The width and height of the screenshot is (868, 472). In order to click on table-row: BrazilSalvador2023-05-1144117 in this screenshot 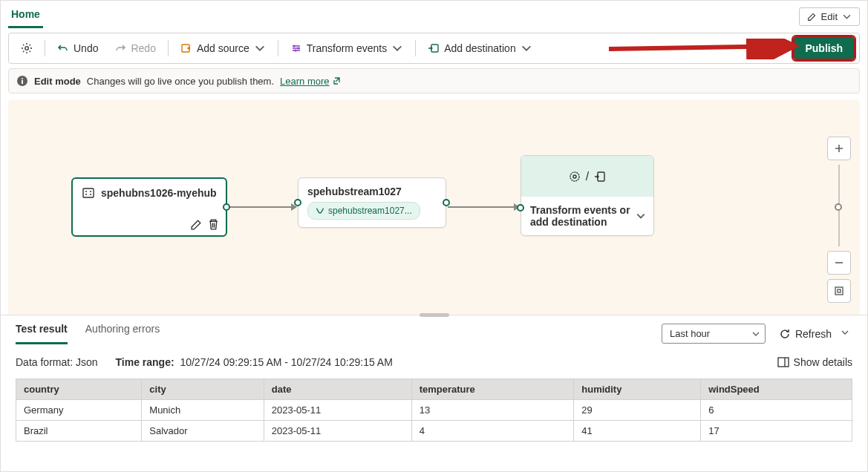, I will do `click(434, 431)`.